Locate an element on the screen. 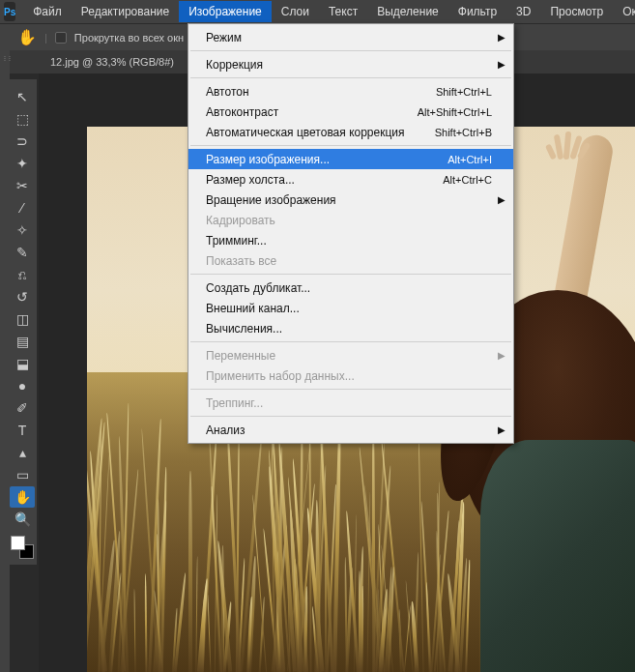 Image resolution: width=635 pixels, height=672 pixels. path-selection-tool: ▴ is located at coordinates (22, 453).